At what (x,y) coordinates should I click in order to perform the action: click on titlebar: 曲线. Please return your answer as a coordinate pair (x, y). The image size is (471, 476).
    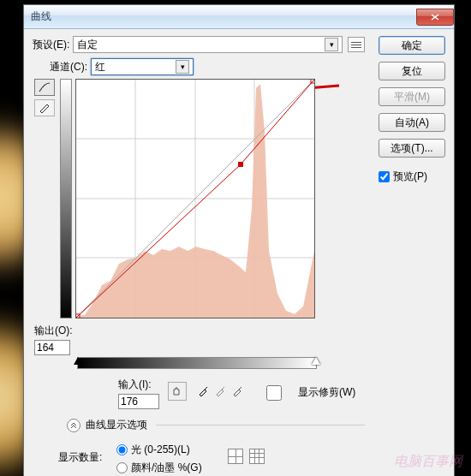
    Looking at the image, I should click on (239, 17).